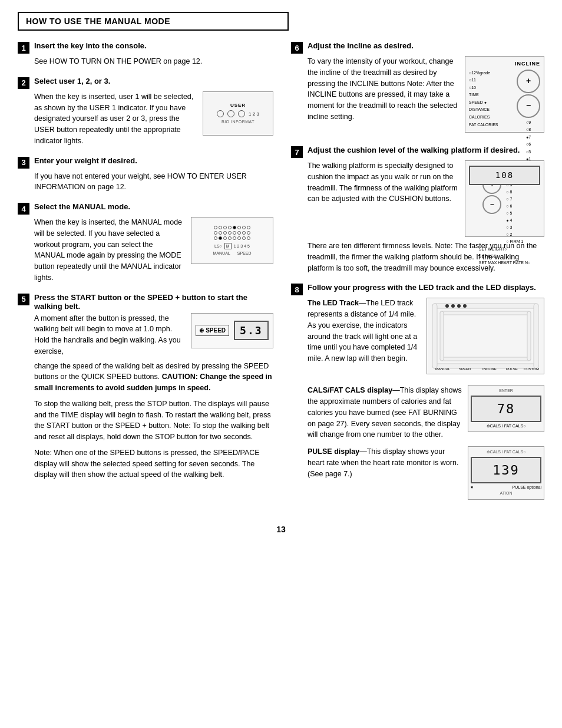  I want to click on step-1-number: 1, so click(24, 48).